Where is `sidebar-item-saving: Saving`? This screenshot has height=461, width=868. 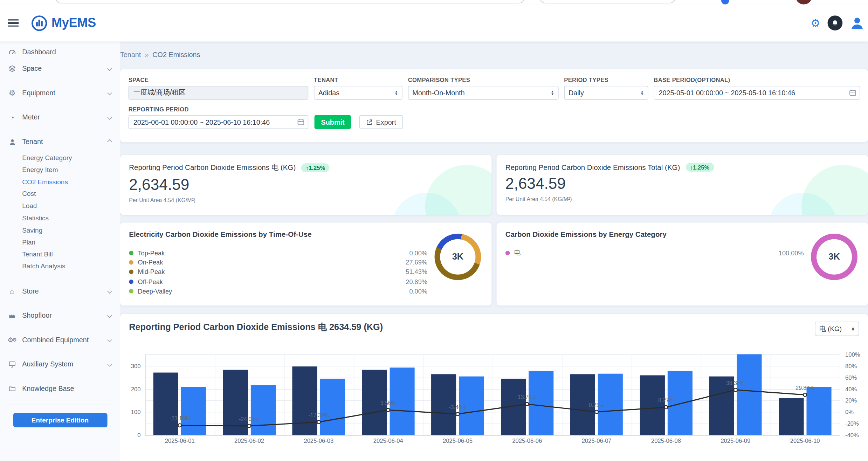 sidebar-item-saving: Saving is located at coordinates (60, 230).